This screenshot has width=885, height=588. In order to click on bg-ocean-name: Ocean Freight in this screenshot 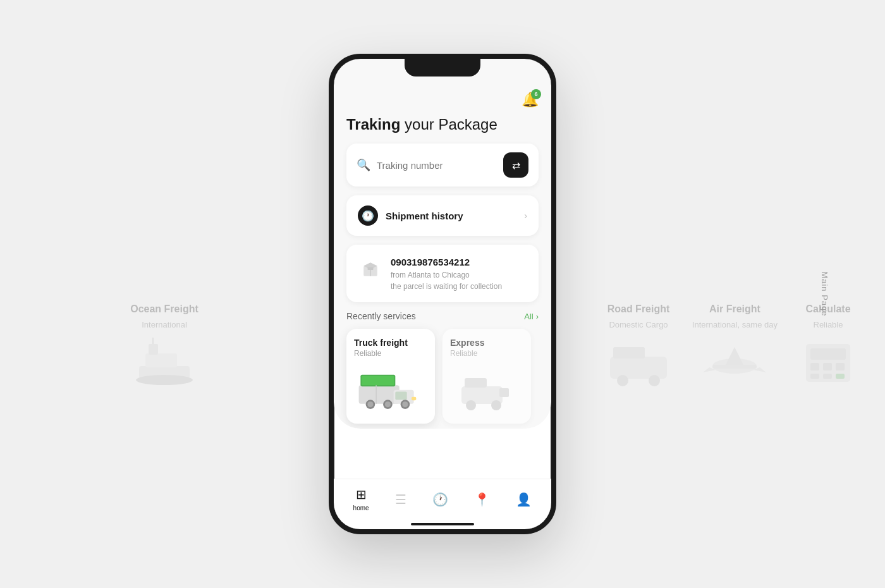, I will do `click(164, 309)`.